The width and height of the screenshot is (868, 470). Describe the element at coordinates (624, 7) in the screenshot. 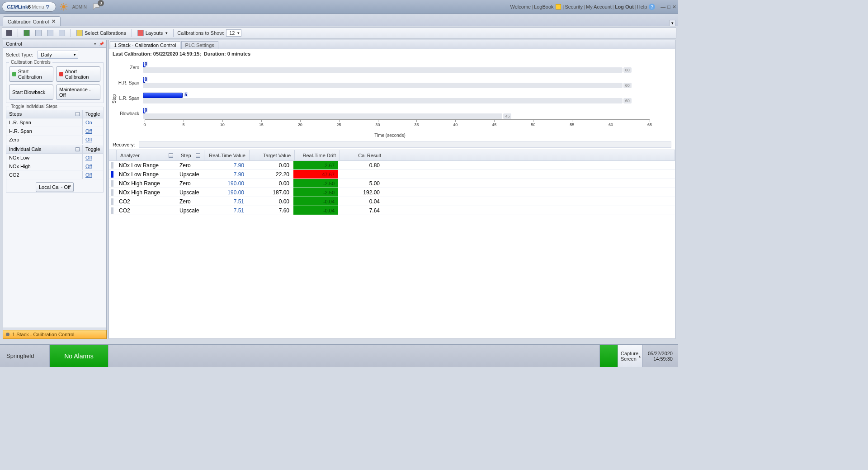

I see `logout-link: Log Out` at that location.